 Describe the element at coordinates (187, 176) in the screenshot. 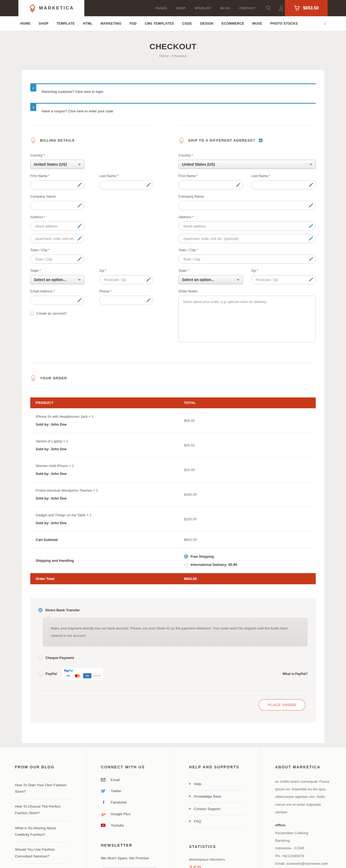

I see `shipping-first-name-label: First Name` at that location.